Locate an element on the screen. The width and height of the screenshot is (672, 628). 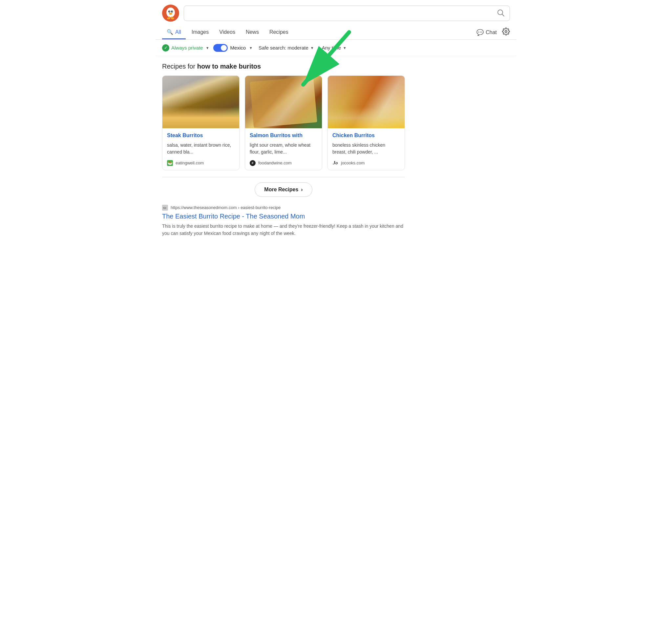
search-button is located at coordinates (501, 13).